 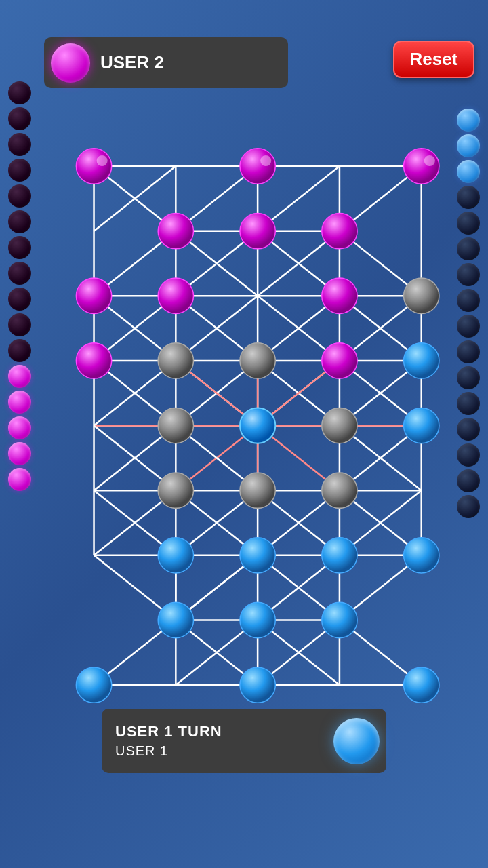 What do you see at coordinates (422, 296) in the screenshot?
I see `marble-r2c4` at bounding box center [422, 296].